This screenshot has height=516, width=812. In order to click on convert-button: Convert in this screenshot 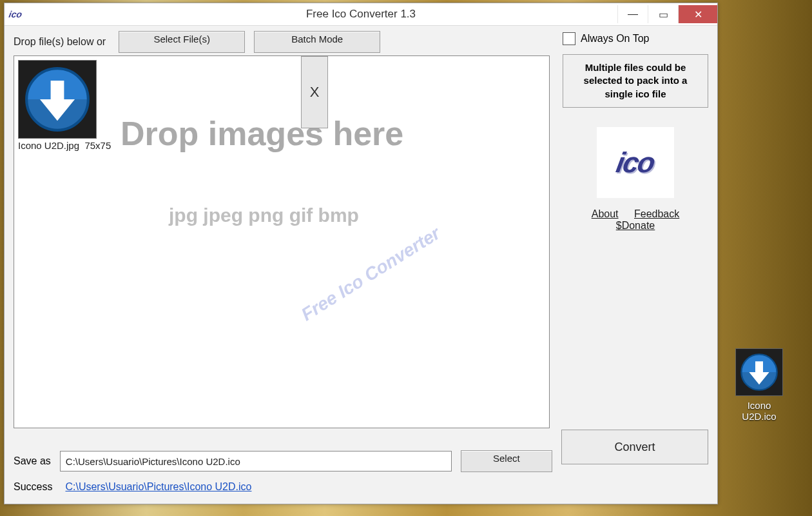, I will do `click(635, 447)`.